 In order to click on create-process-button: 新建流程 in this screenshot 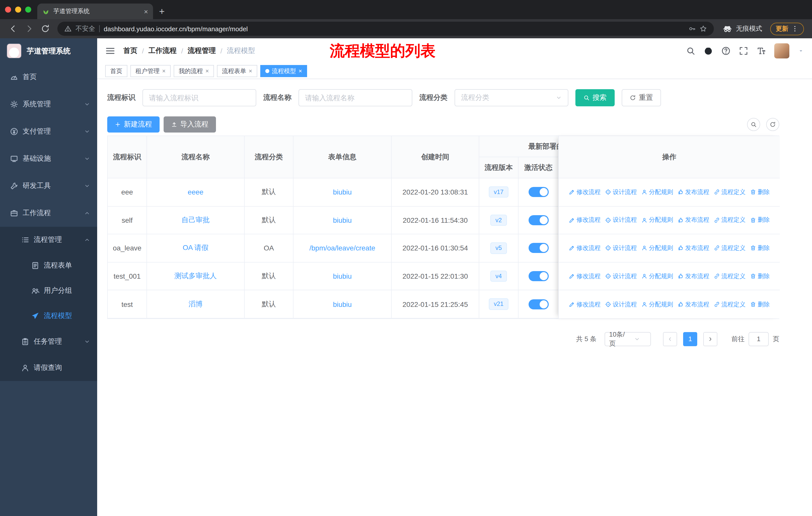, I will do `click(134, 125)`.